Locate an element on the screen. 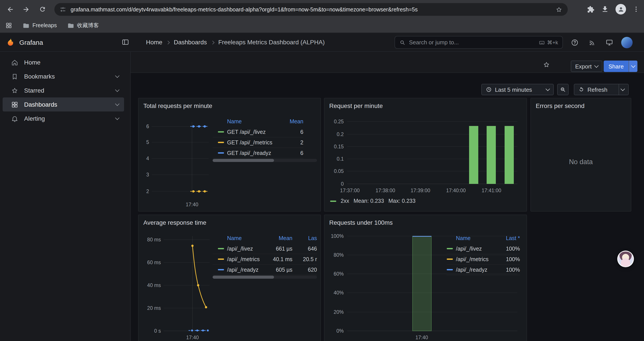 Image resolution: width=644 pixels, height=341 pixels. extensions-icon is located at coordinates (591, 9).